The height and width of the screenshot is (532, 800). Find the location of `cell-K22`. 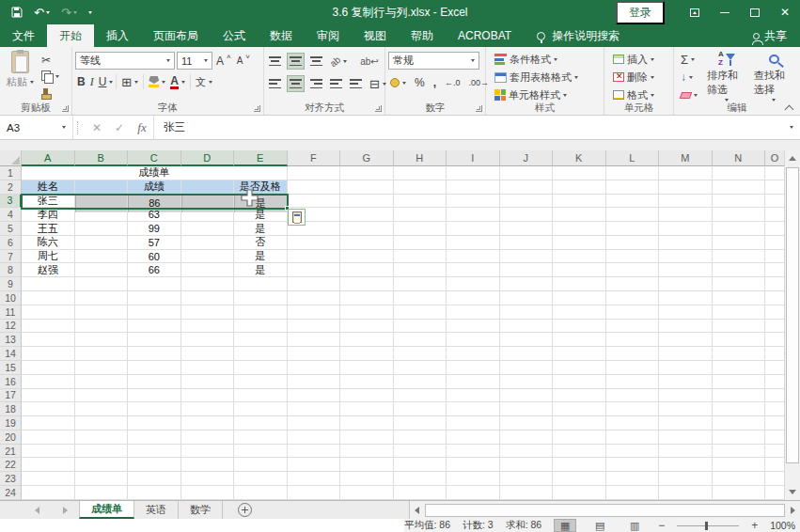

cell-K22 is located at coordinates (579, 464).